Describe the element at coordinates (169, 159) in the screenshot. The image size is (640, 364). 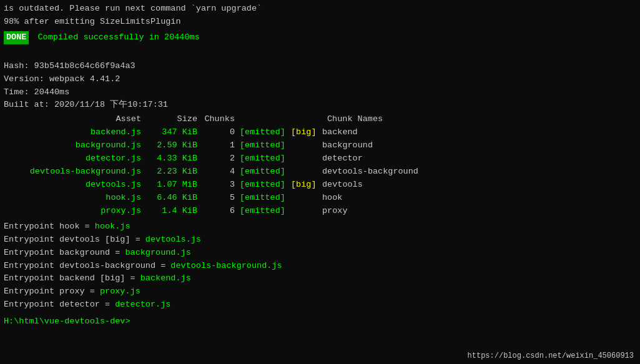
I see `asset-size: 4.33 KiB` at that location.